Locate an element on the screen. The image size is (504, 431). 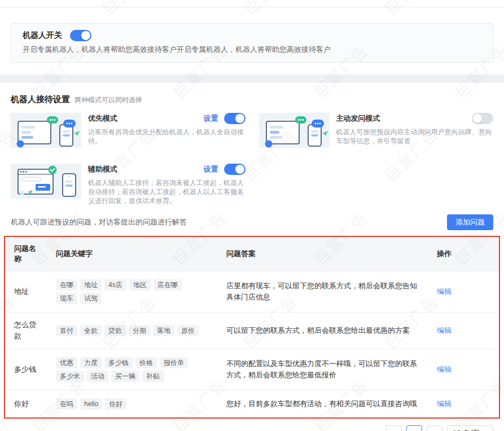
keyword-tag: 活动 is located at coordinates (98, 376).